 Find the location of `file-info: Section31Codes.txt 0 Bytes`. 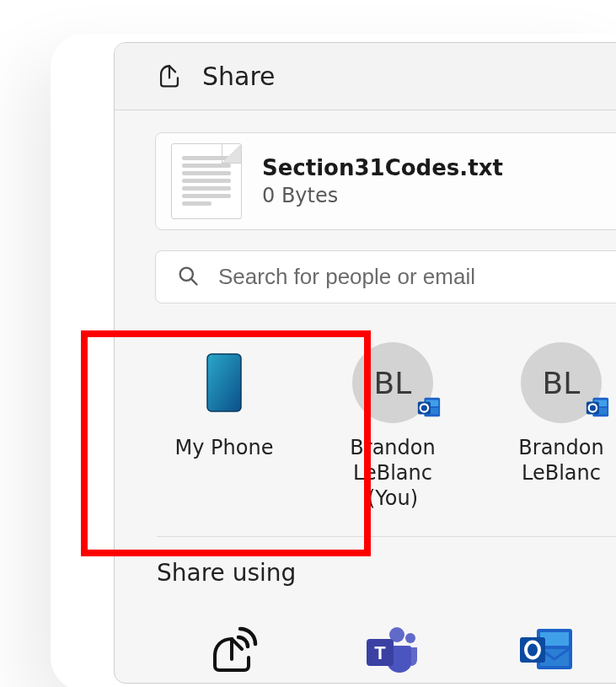

file-info: Section31Codes.txt 0 Bytes is located at coordinates (383, 181).